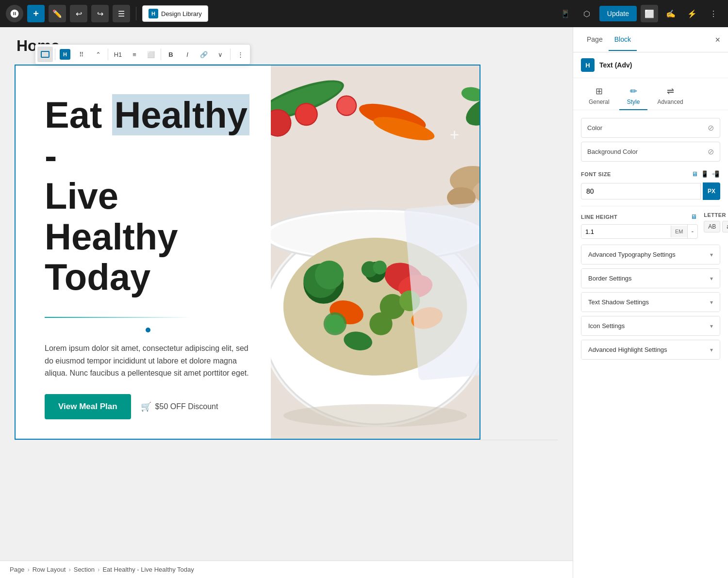 This screenshot has width=728, height=578. I want to click on advanced-typography-header: Advanced Typography Settings ▾, so click(650, 254).